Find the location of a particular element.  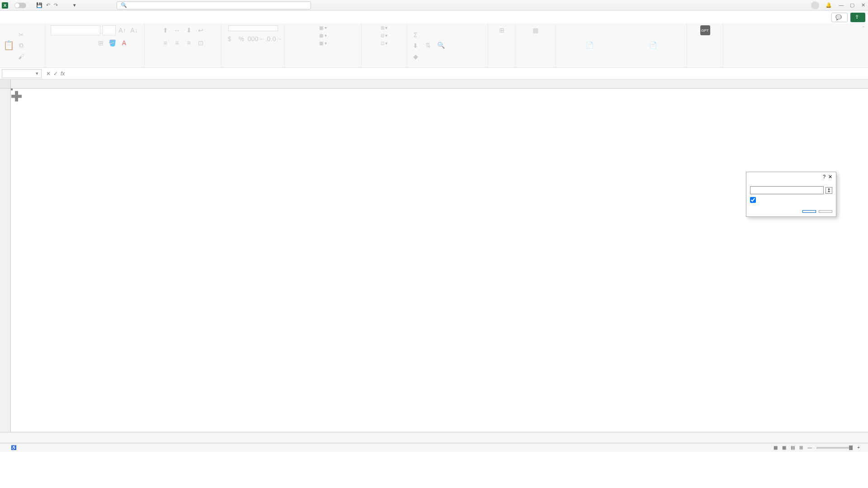

inc-dec-icon: ←.0 is located at coordinates (265, 39).